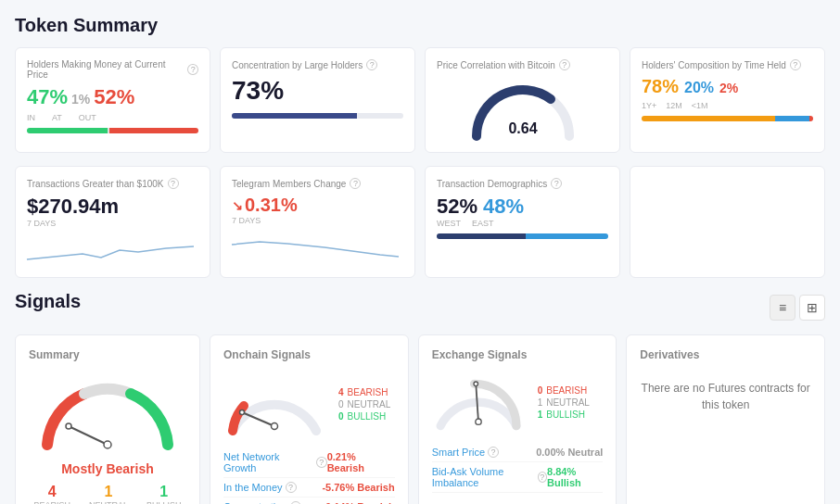  Describe the element at coordinates (317, 65) in the screenshot. I see `concentration-label: Concentration by Large Holders ?` at that location.